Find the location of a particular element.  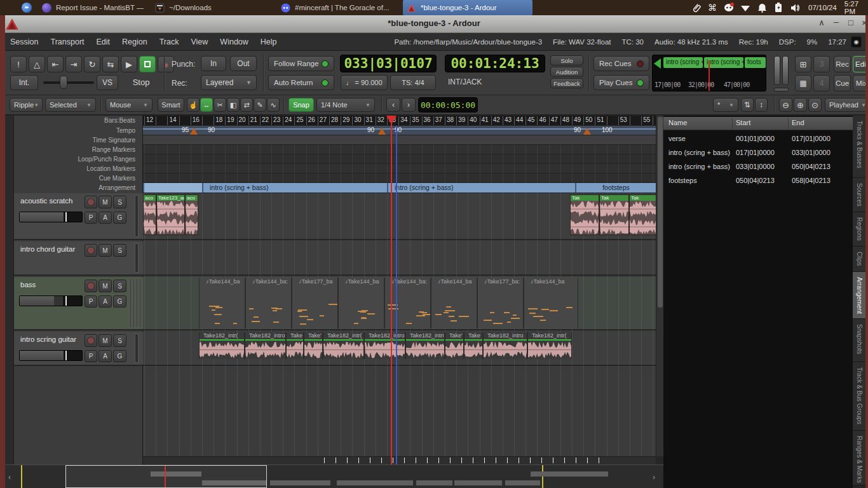

paperclip-icon is located at coordinates (696, 8).